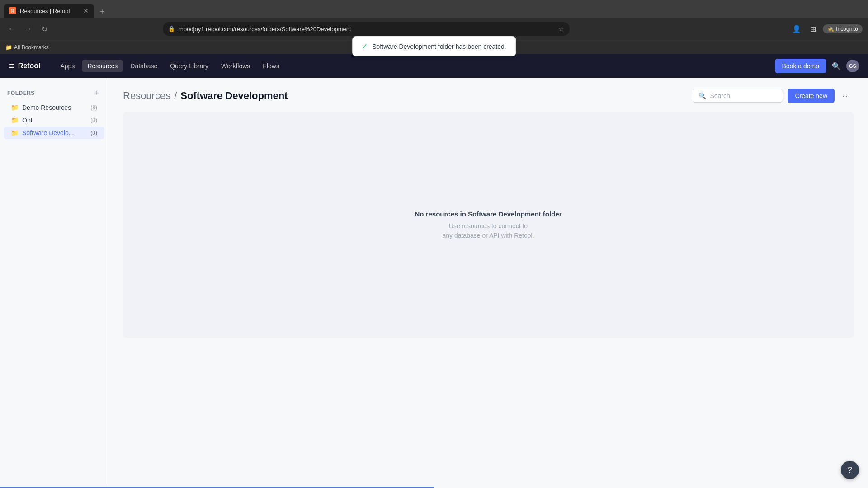  What do you see at coordinates (54, 283) in the screenshot?
I see `sidebar: Folders + 📁 Demo Resources (8) 📁 Opt (0)…` at bounding box center [54, 283].